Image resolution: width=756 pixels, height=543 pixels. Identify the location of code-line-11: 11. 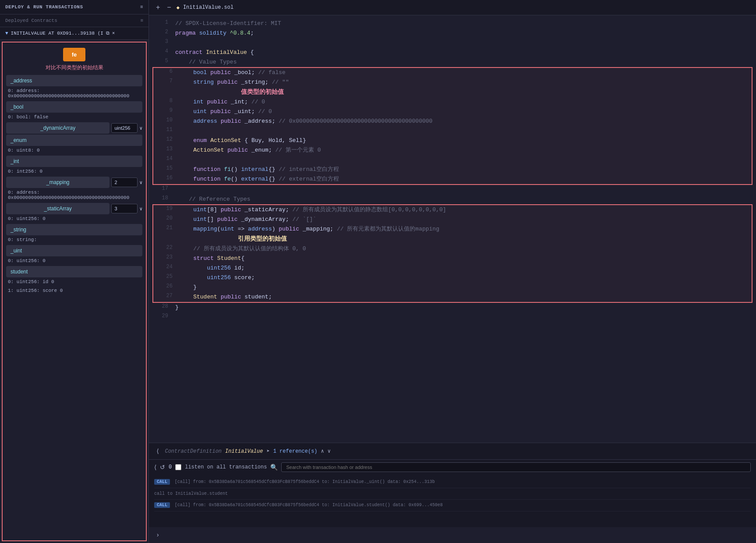
(452, 131).